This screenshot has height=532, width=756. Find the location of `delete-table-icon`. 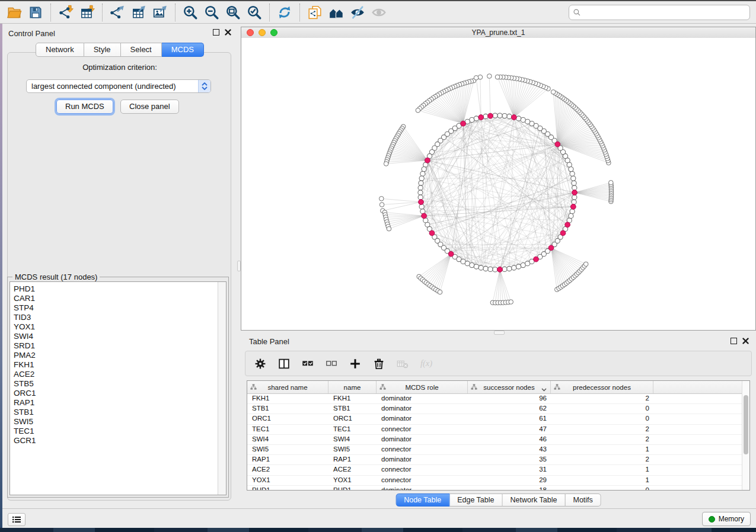

delete-table-icon is located at coordinates (403, 364).